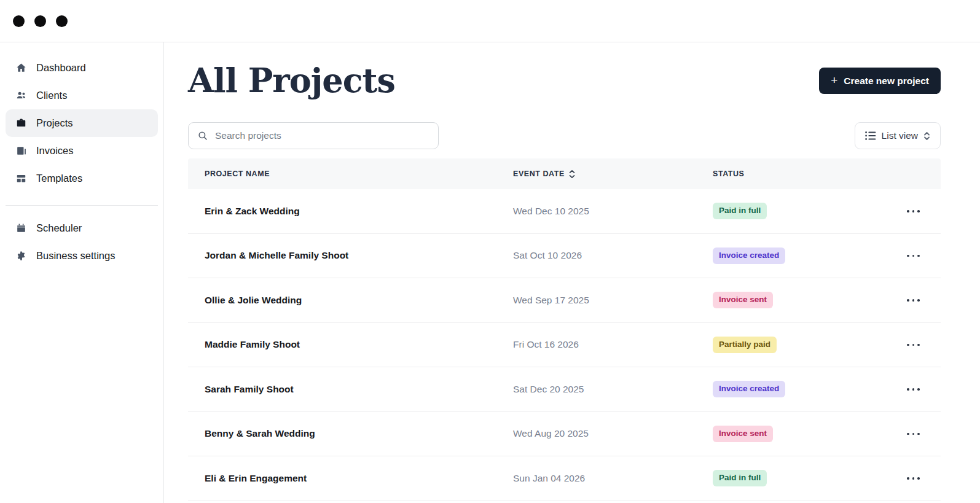  I want to click on plus-icon: +, so click(834, 80).